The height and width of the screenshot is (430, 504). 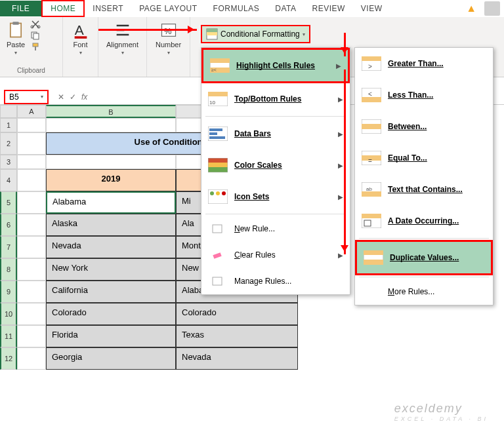 What do you see at coordinates (26, 97) in the screenshot?
I see `name-box: B5 ▾` at bounding box center [26, 97].